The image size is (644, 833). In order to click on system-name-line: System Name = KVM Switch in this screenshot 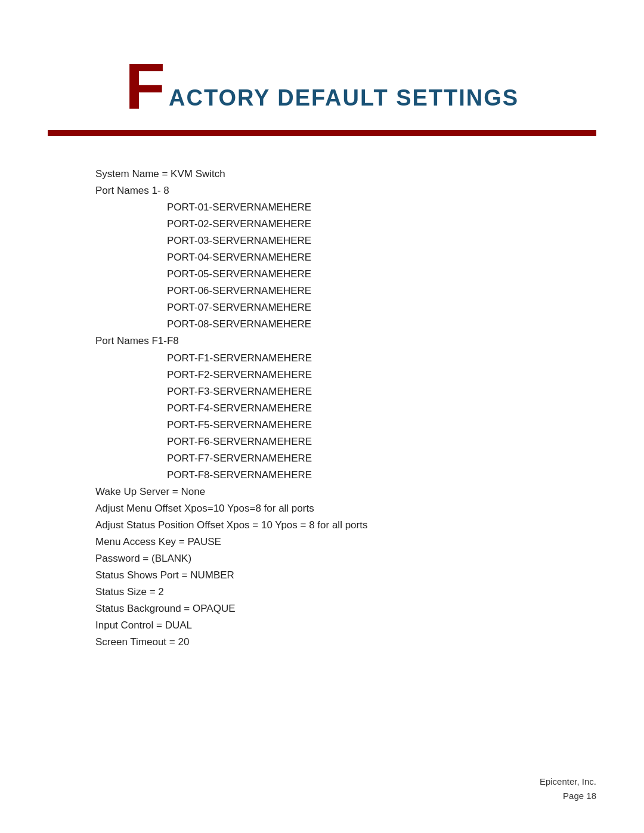, I will do `click(346, 174)`.